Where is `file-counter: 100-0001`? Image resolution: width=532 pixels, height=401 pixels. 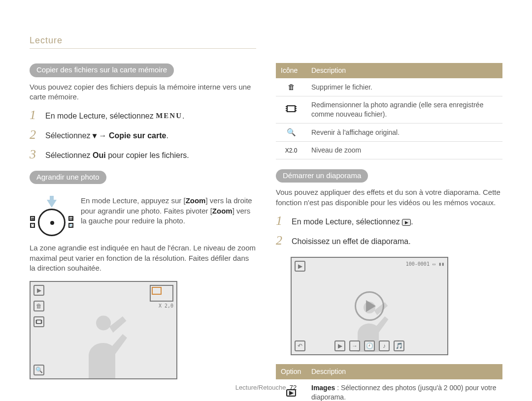 file-counter: 100-0001 is located at coordinates (418, 264).